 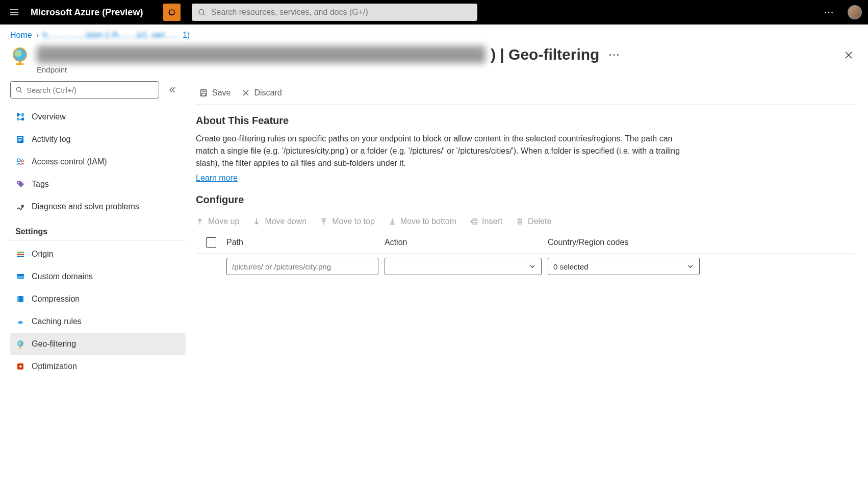 I want to click on discard-button: Discard, so click(x=262, y=93).